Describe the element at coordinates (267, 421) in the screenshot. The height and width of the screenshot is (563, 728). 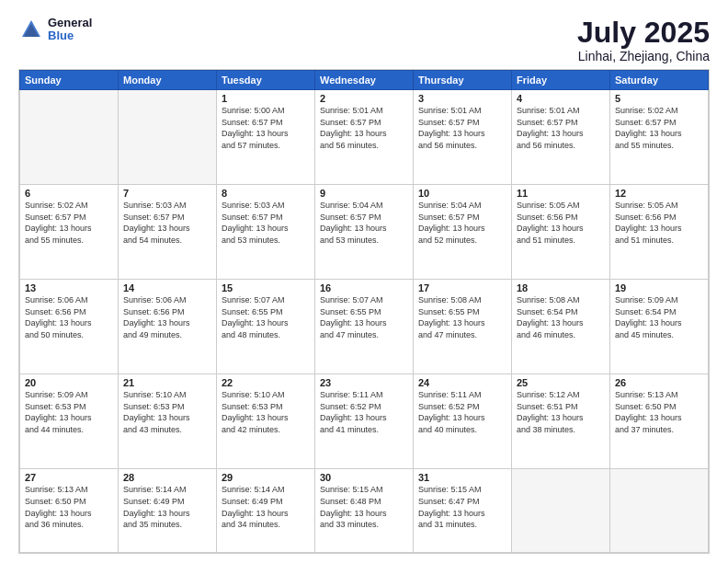
I see `calendar-cell: 22Sunrise: 5:10 AMSunset: 6:53 PMDayligh…` at that location.